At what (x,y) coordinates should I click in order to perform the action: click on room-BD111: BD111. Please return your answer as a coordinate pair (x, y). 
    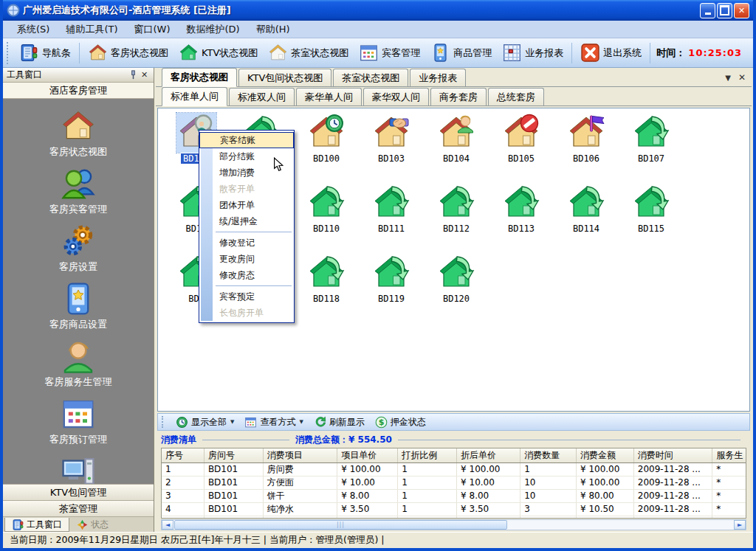
    Looking at the image, I should click on (391, 218).